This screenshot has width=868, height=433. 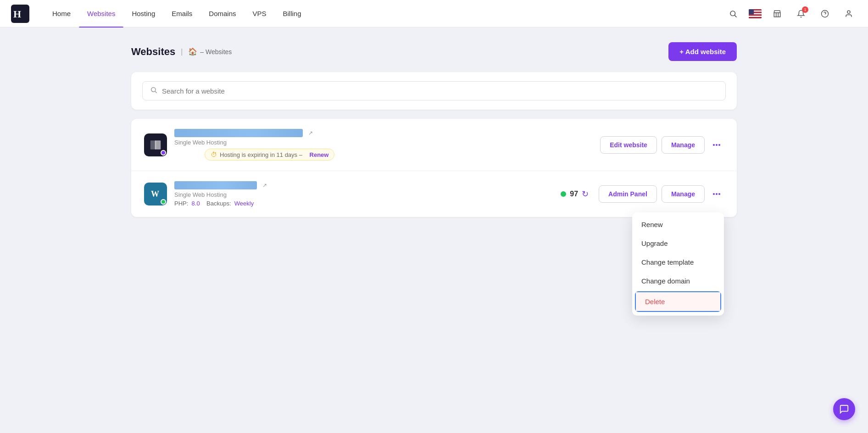 I want to click on warning-icon: ⏱, so click(x=214, y=155).